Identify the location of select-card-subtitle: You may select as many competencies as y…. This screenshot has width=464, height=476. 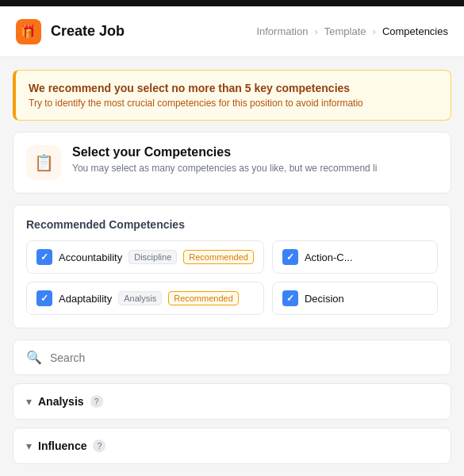
(224, 168).